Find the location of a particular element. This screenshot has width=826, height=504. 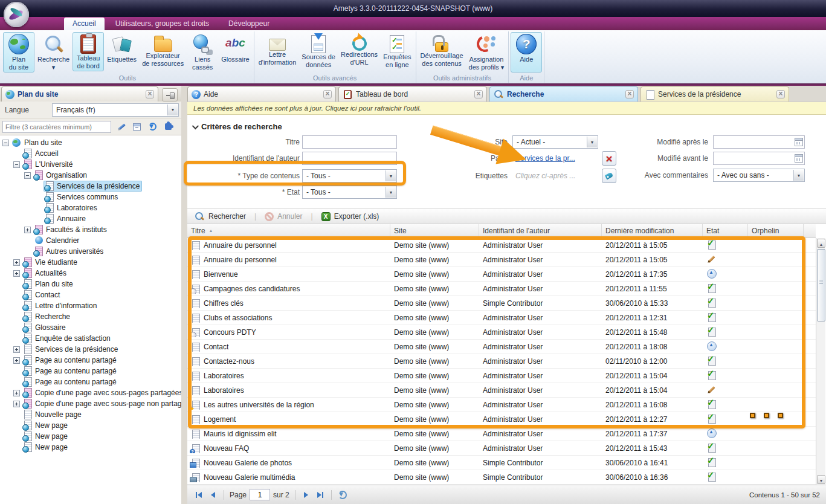

tree-item: Calendrier is located at coordinates (91, 241).